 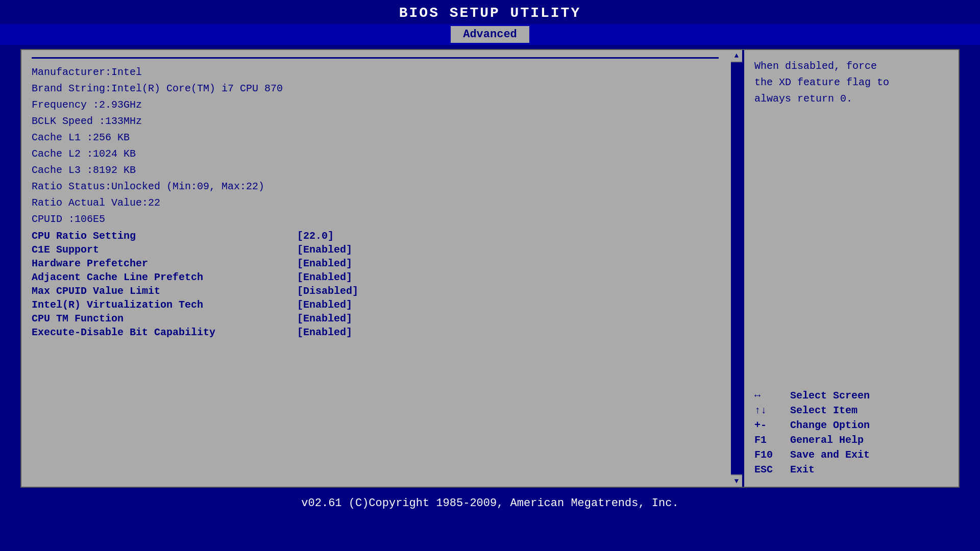 What do you see at coordinates (164, 250) in the screenshot?
I see `setting-label: C1E Support` at bounding box center [164, 250].